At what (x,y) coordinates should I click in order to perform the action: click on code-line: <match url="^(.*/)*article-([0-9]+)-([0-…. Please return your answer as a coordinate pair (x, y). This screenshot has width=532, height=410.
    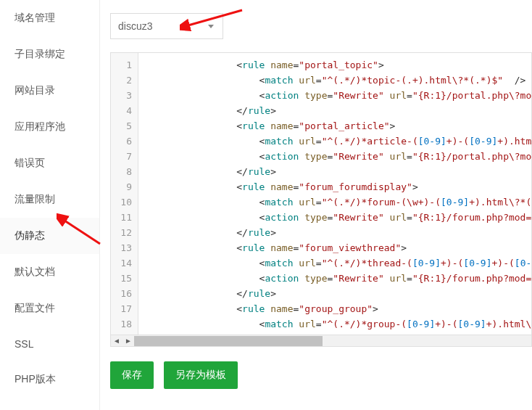
    Looking at the image, I should click on (338, 141).